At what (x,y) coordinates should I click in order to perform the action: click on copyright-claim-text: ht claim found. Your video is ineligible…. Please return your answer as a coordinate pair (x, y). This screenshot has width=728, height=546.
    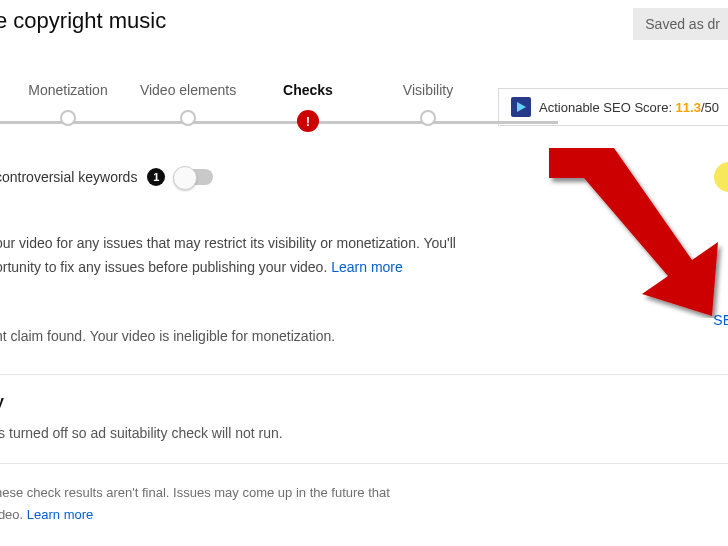
    Looking at the image, I should click on (364, 336).